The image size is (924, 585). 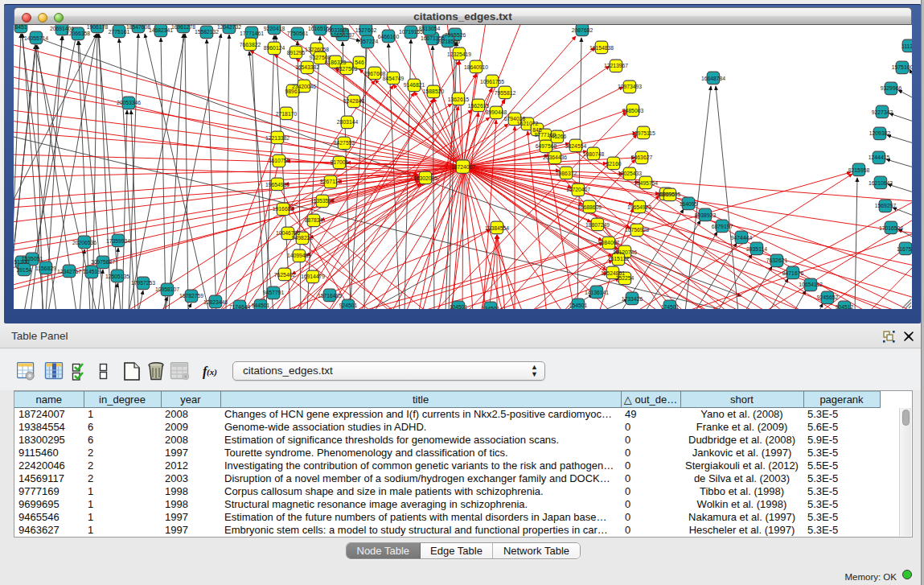 What do you see at coordinates (302, 238) in the screenshot?
I see `svg-text: 9498222` at bounding box center [302, 238].